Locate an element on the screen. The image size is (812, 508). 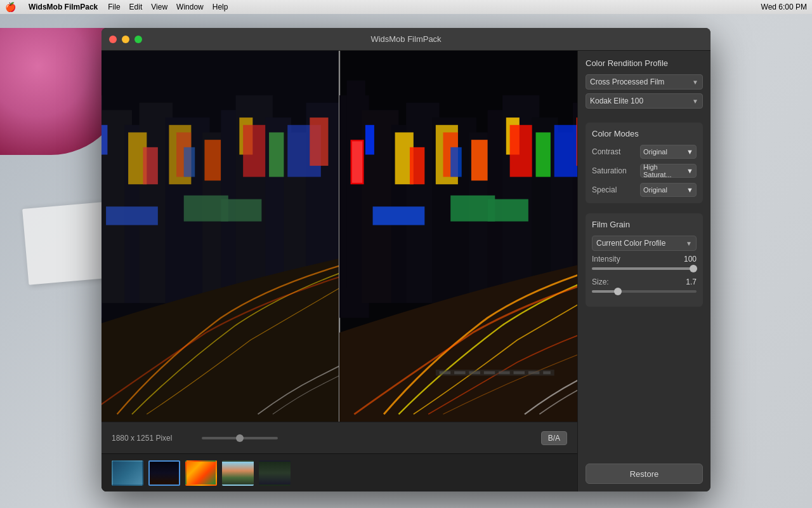
menubar: 🍎 WidsMob FilmPack File Edit View Window… is located at coordinates (406, 7).